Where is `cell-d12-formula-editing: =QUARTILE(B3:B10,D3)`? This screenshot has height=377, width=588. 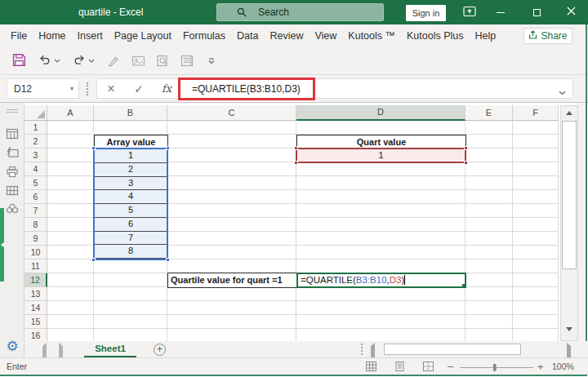 cell-d12-formula-editing: =QUARTILE(B3:B10,D3) is located at coordinates (381, 281).